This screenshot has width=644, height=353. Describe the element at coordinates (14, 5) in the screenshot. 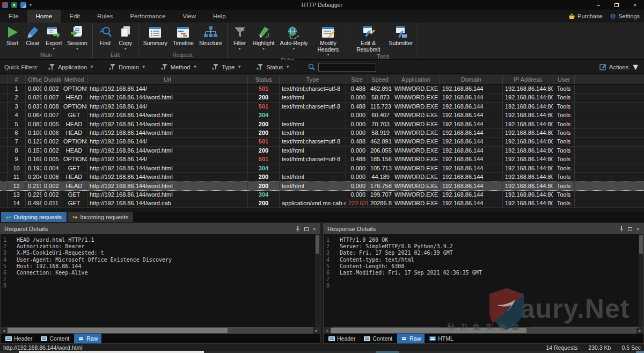

I see `excel-export-icon: X` at that location.